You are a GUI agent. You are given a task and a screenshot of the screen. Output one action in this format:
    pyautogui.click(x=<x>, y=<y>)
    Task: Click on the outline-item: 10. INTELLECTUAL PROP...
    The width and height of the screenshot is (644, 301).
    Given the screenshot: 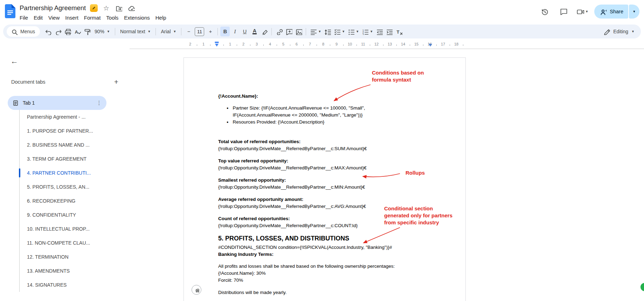 What is the action you would take?
    pyautogui.click(x=75, y=229)
    